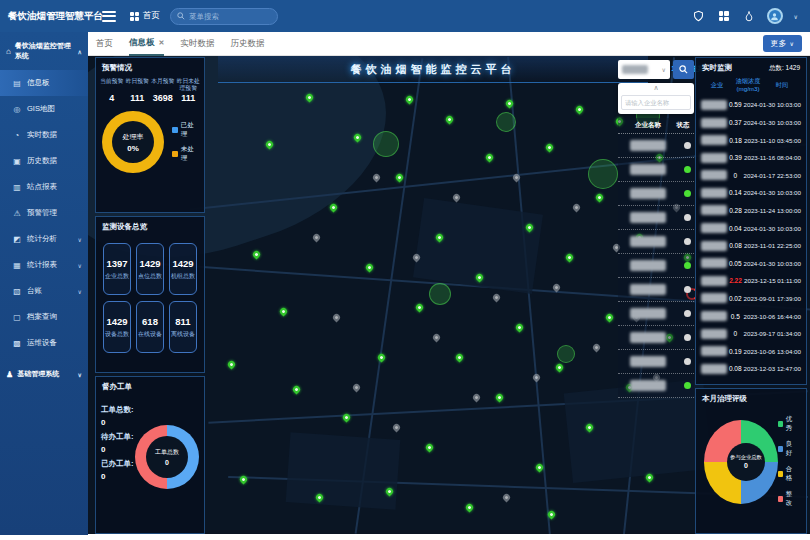 The image size is (810, 540). I want to click on sidebar-group-smoke-system: ⌂ 餐饮油烟监控管理系统 ∧, so click(44, 51).